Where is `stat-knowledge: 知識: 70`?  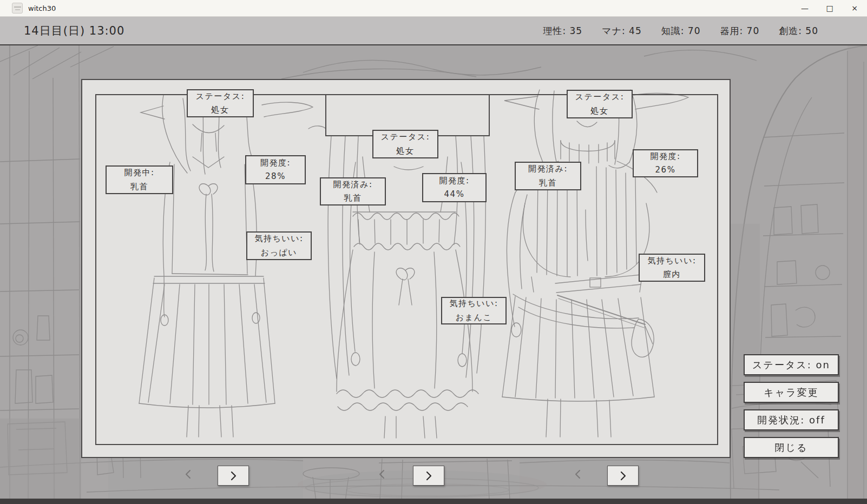 stat-knowledge: 知識: 70 is located at coordinates (681, 30).